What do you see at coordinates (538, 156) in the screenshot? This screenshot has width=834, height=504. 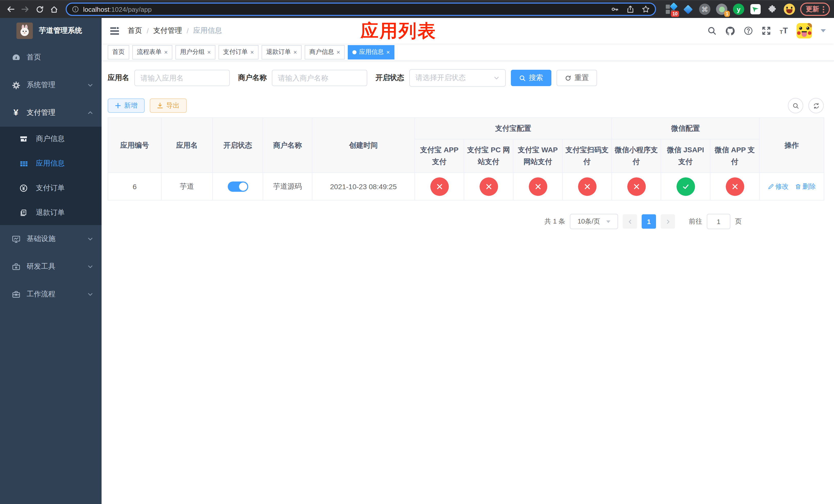 I see `col-alipay-wap: 支付宝 WAP 网站支付` at bounding box center [538, 156].